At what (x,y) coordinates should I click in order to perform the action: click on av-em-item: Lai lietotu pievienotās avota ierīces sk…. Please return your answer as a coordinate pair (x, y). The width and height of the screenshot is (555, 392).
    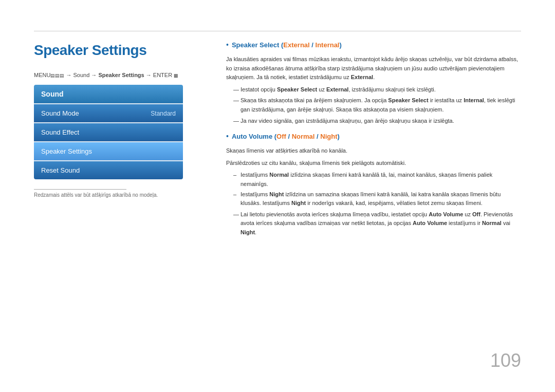
    Looking at the image, I should click on (377, 224).